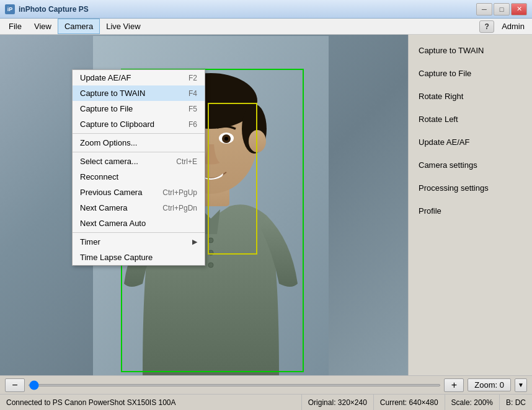 This screenshot has width=532, height=410. Describe the element at coordinates (472, 403) in the screenshot. I see `status-scale: Scale: 200%` at that location.